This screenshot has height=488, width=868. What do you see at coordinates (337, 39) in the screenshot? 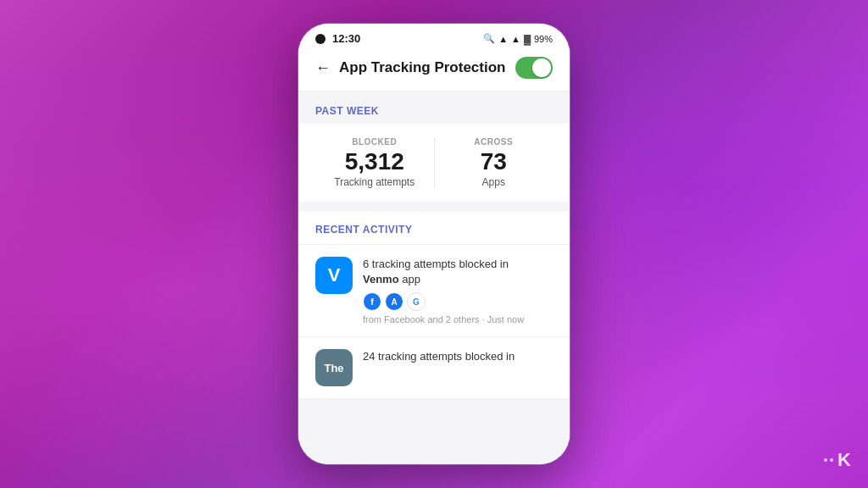
I see `status-left: 12:30` at bounding box center [337, 39].